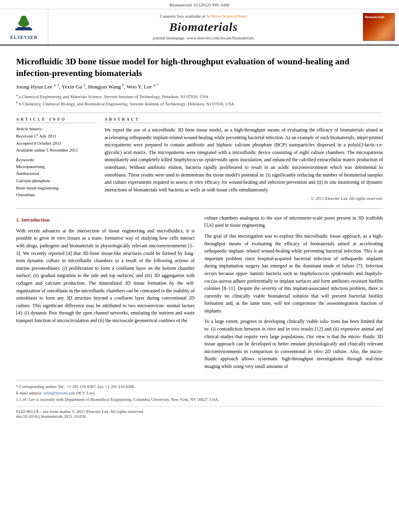  I want to click on keywords-group: Keywords: Micropatterning Antibacterial …, so click(56, 178).